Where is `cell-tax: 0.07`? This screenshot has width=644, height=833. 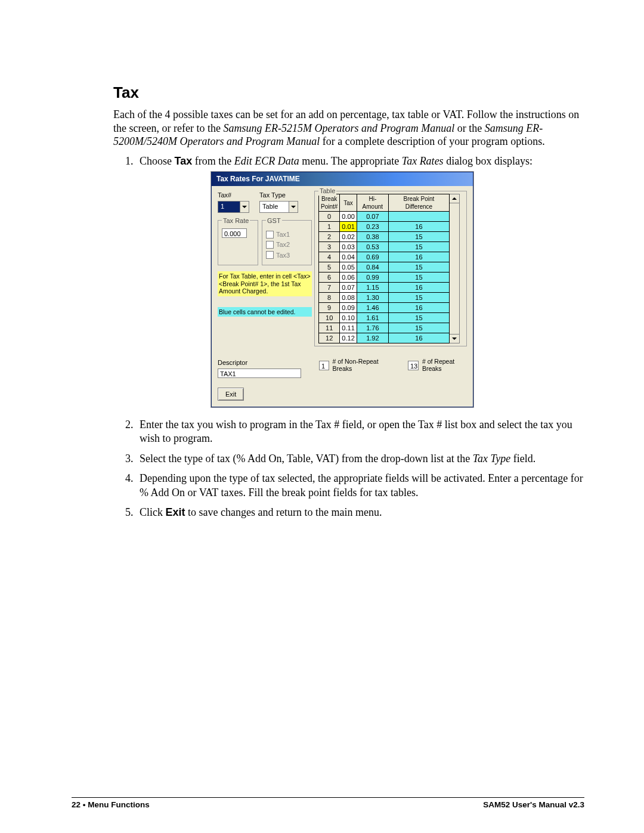 cell-tax: 0.07 is located at coordinates (348, 287).